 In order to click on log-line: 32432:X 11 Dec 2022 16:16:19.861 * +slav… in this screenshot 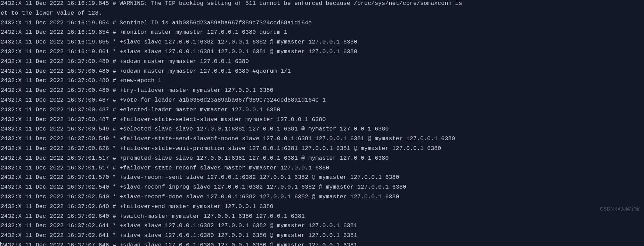, I will do `click(320, 52)`.